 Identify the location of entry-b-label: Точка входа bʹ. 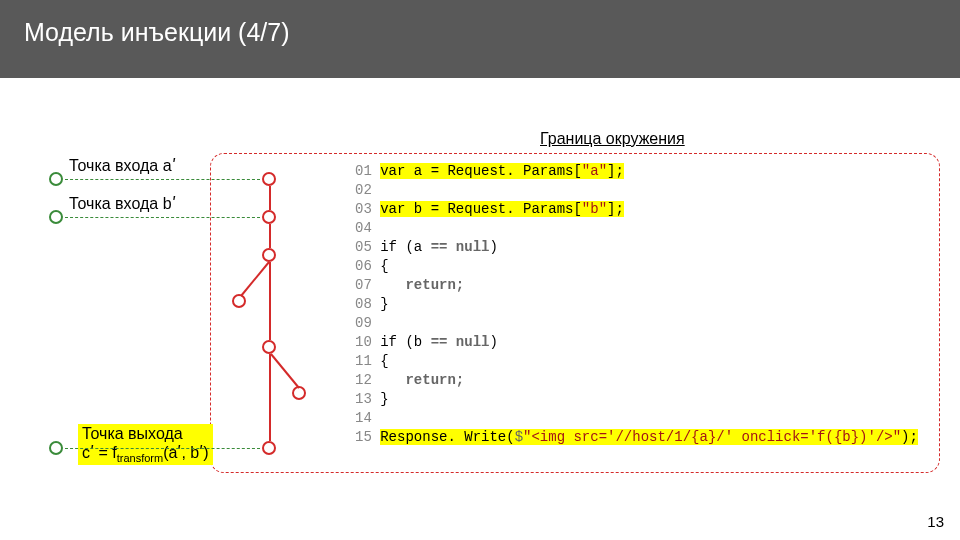
(122, 204).